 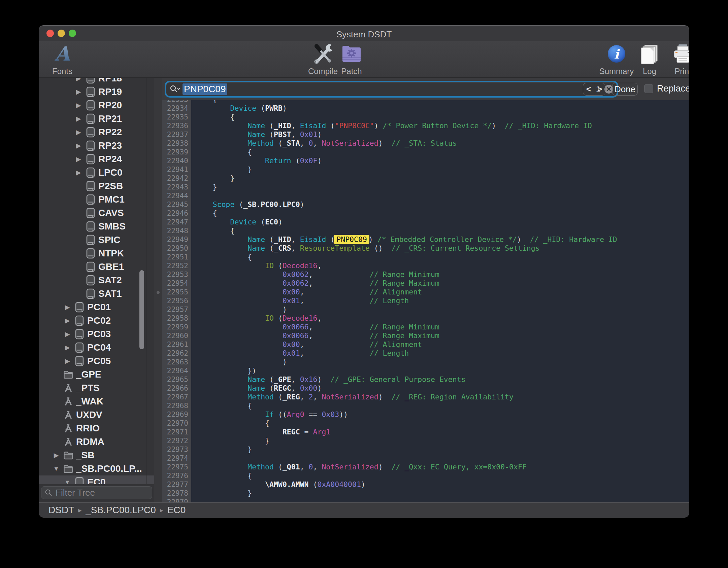 I want to click on sidebar-scrollbar-thumb, so click(x=142, y=310).